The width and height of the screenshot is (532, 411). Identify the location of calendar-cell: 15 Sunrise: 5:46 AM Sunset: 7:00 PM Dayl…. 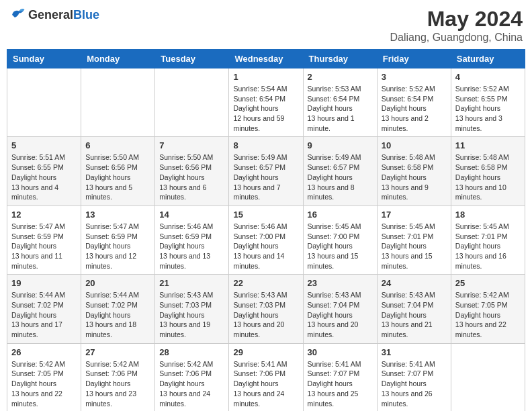
(266, 240).